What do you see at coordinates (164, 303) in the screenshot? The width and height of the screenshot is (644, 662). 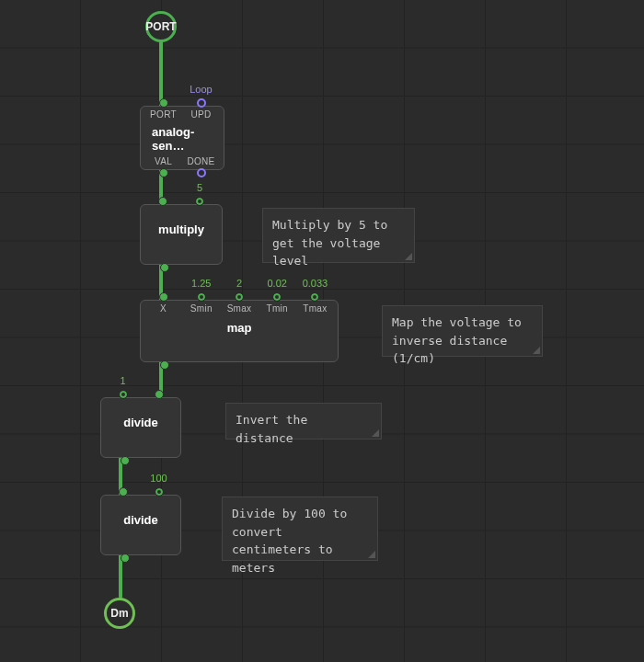 I see `pin-map-x: X` at bounding box center [164, 303].